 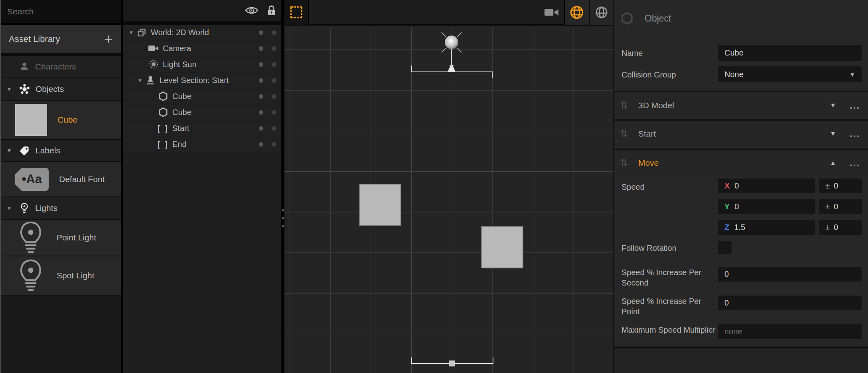 What do you see at coordinates (767, 207) in the screenshot?
I see `speed-y-input: Y 0` at bounding box center [767, 207].